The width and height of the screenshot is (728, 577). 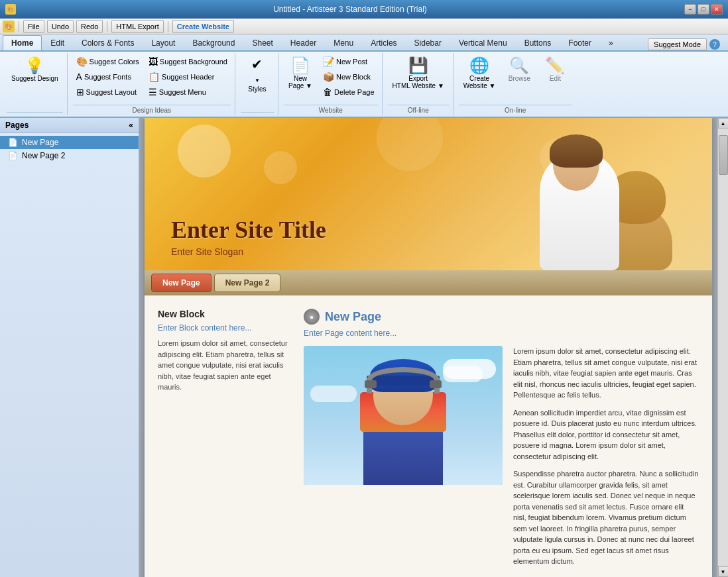 I want to click on ribbon-group-styles: ✔▼ Styles, so click(x=257, y=84).